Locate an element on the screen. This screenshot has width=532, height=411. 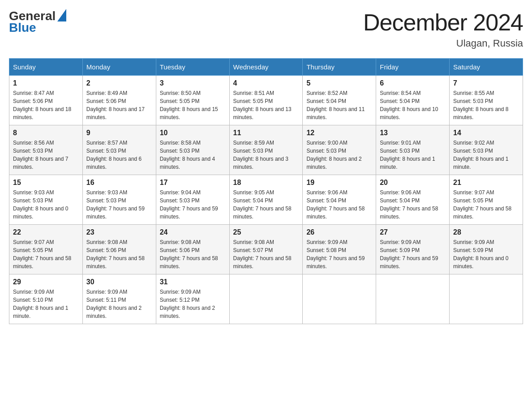
day-info: Sunrise: 8:55 AMSunset: 5:03 PMDaylight:… is located at coordinates (486, 105).